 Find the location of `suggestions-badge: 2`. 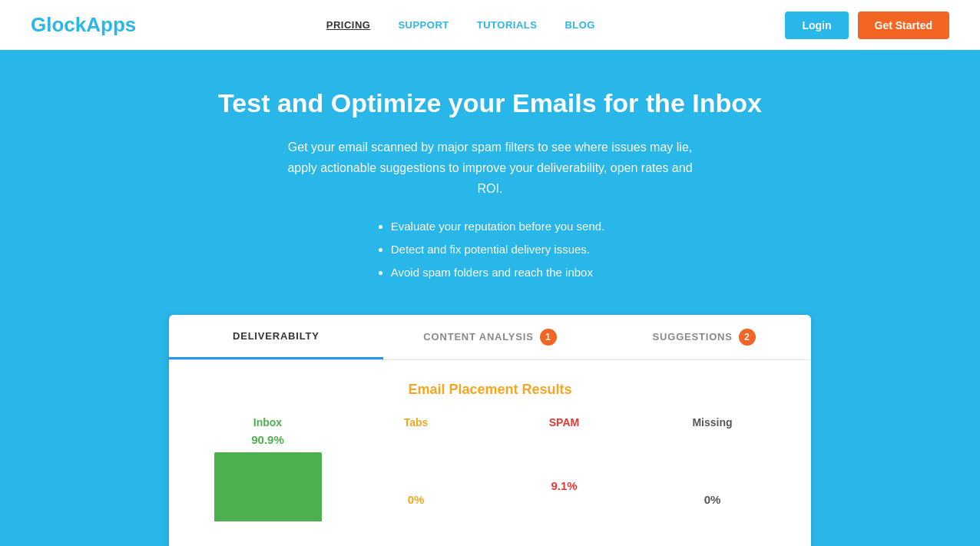

suggestions-badge: 2 is located at coordinates (747, 337).